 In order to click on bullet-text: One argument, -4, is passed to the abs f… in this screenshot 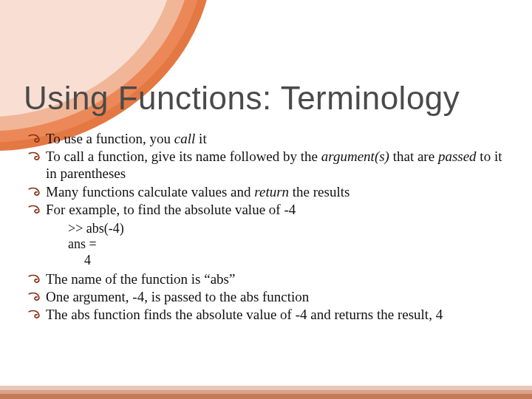, I will do `click(177, 297)`.